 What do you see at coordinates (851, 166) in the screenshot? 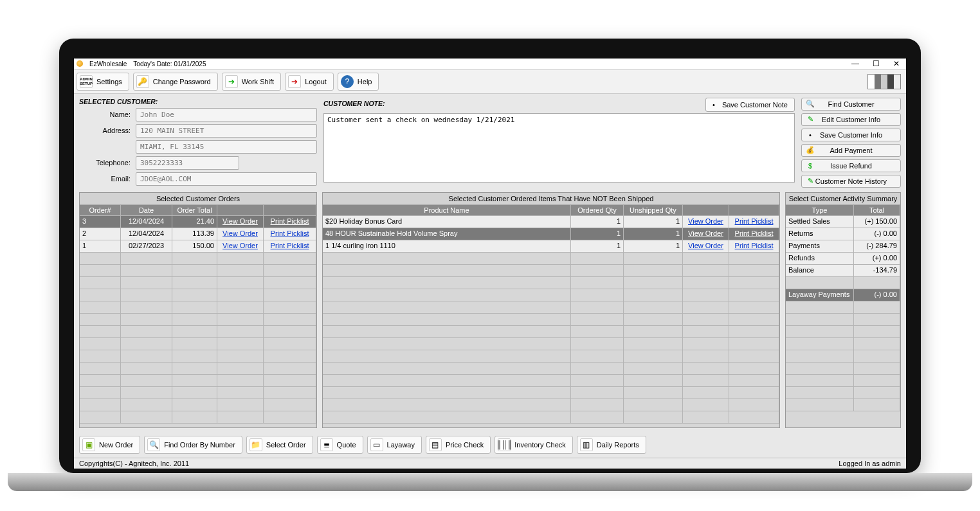
I see `issue-refund-button: $Issue Refund` at bounding box center [851, 166].